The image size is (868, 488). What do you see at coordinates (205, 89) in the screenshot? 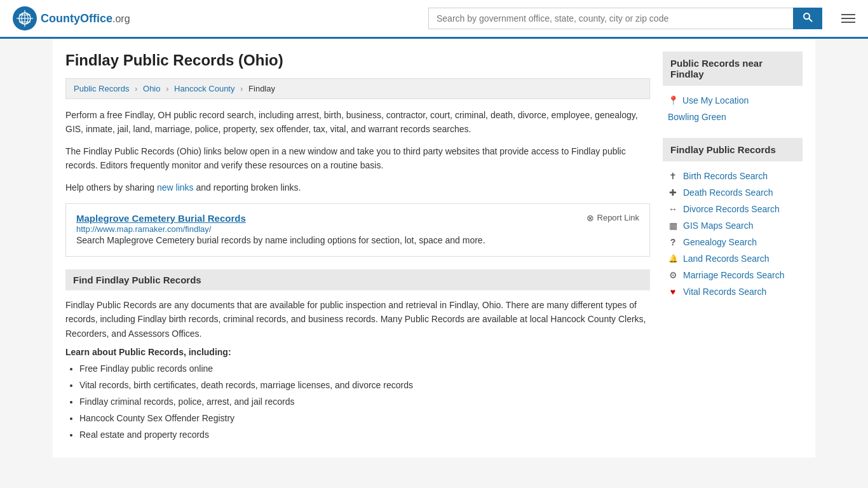
I see `breadcrumb-hancock: Hancock County` at bounding box center [205, 89].